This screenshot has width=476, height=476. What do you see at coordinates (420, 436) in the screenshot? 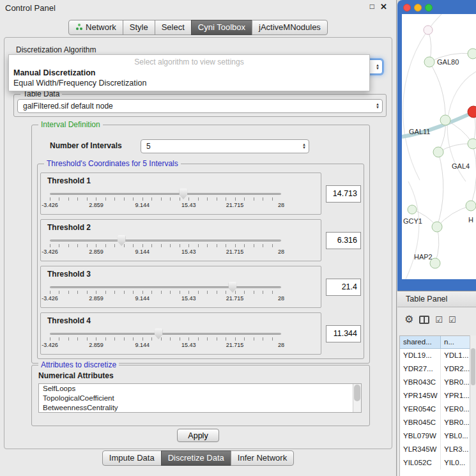
I see `cell-shared-name: YBL079W` at bounding box center [420, 436].